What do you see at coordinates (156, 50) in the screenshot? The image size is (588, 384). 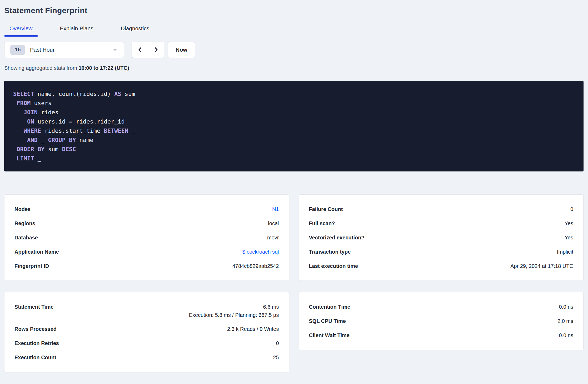 I see `chevron-right-icon` at bounding box center [156, 50].